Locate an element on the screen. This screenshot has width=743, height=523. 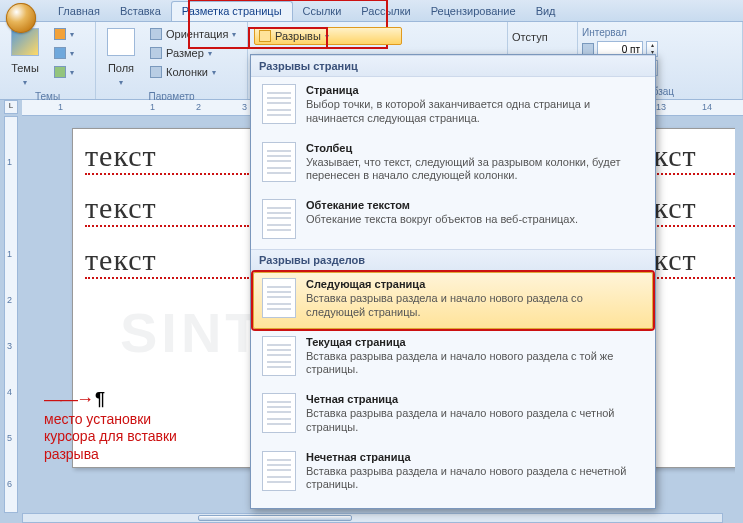
theme-colors-button: ▾ is located at coordinates (64, 34).